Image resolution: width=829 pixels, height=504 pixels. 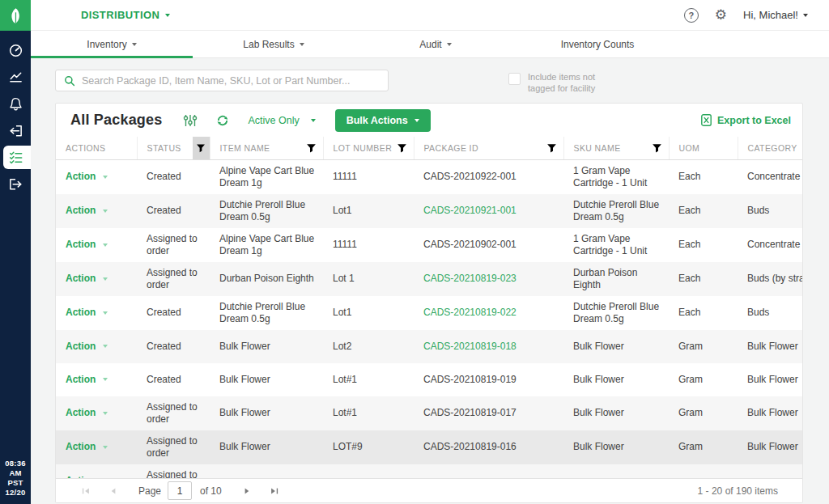 What do you see at coordinates (173, 148) in the screenshot?
I see `column-header-status: STATUS` at bounding box center [173, 148].